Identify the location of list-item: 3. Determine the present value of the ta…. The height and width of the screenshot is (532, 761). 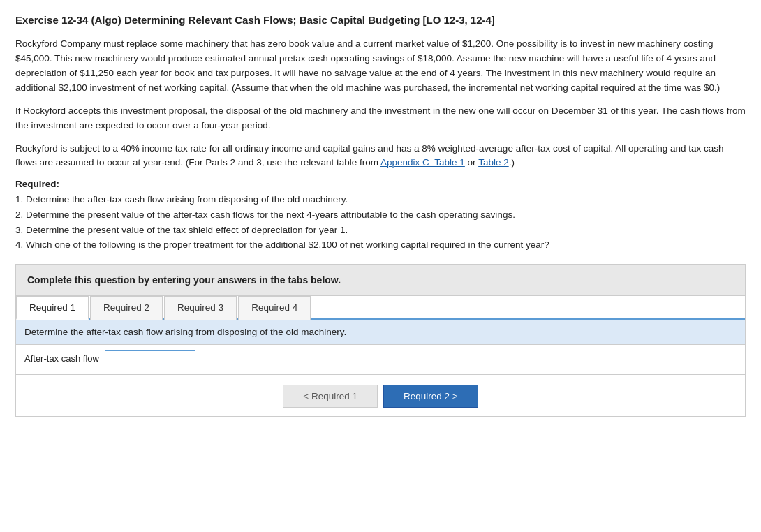
(380, 230).